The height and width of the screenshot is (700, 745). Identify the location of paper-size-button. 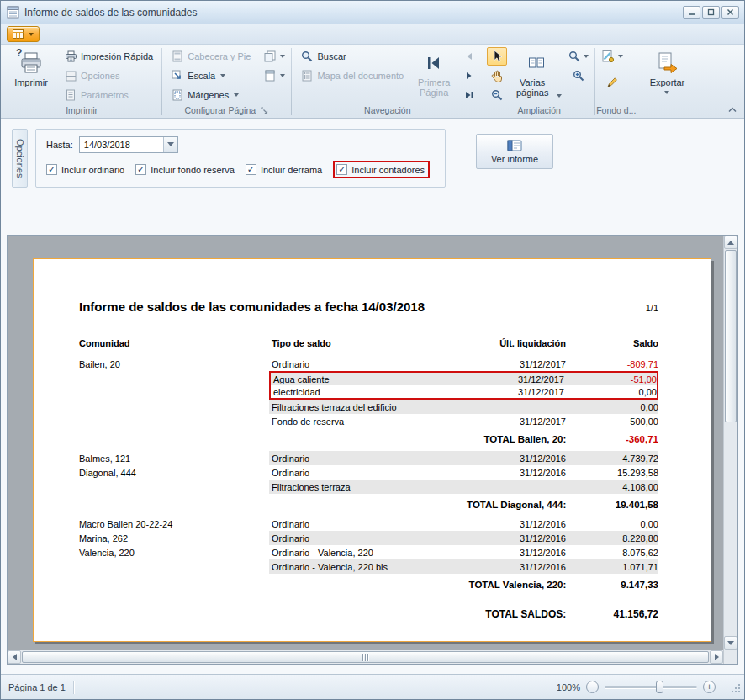
(274, 76).